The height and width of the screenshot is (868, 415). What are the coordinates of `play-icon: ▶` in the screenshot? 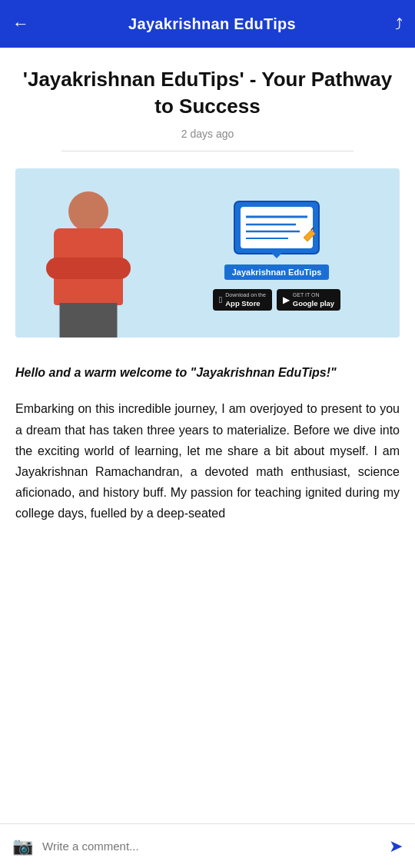 It's located at (286, 300).